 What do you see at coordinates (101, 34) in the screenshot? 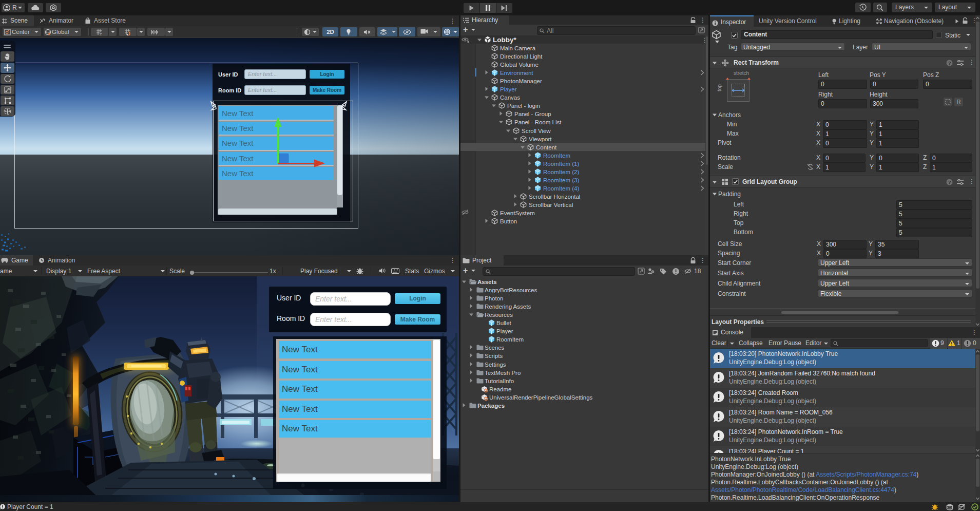
I see `svg-text: Y` at bounding box center [101, 34].